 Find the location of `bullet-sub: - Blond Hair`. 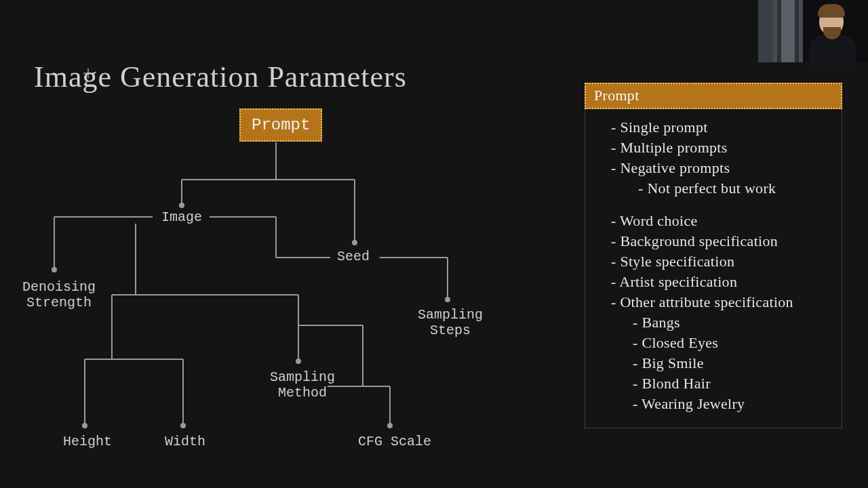

bullet-sub: - Blond Hair is located at coordinates (732, 384).